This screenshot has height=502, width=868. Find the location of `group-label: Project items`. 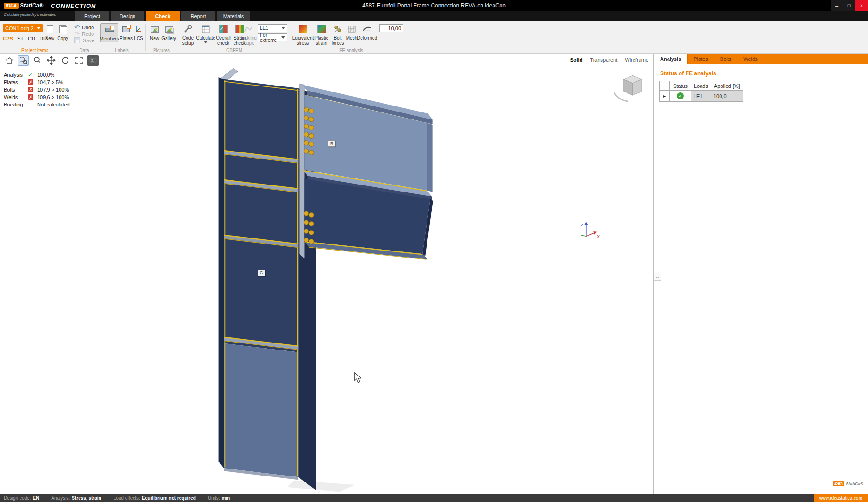

group-label: Project items is located at coordinates (35, 50).